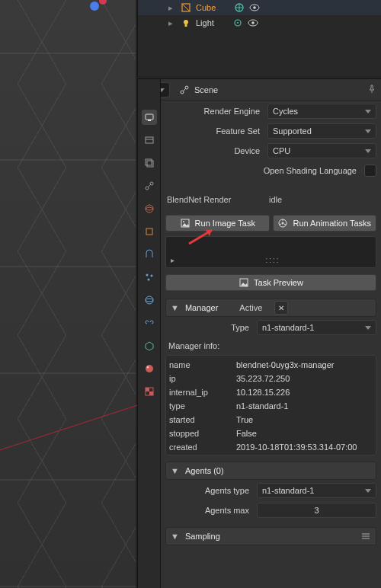  What do you see at coordinates (149, 334) in the screenshot?
I see `properties-tab-column` at bounding box center [149, 334].